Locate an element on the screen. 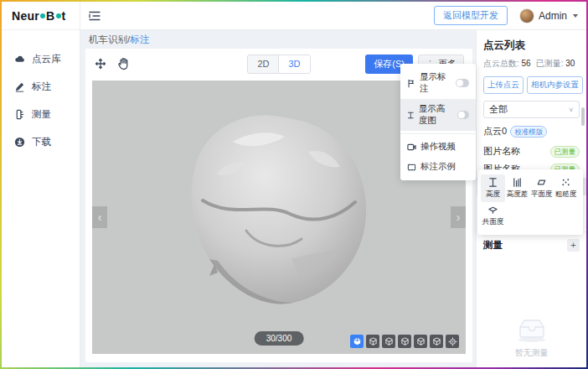 This screenshot has height=369, width=588. canvas-tools is located at coordinates (112, 64).